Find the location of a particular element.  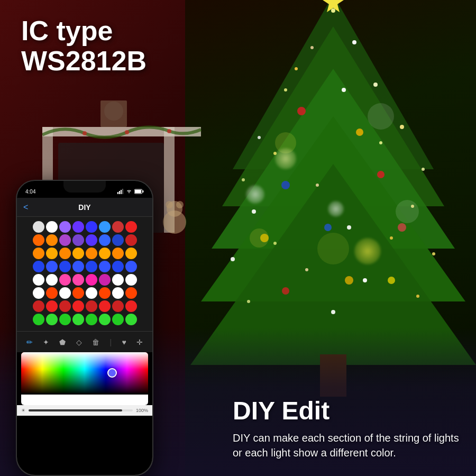

nav-back-button: < is located at coordinates (25, 207).